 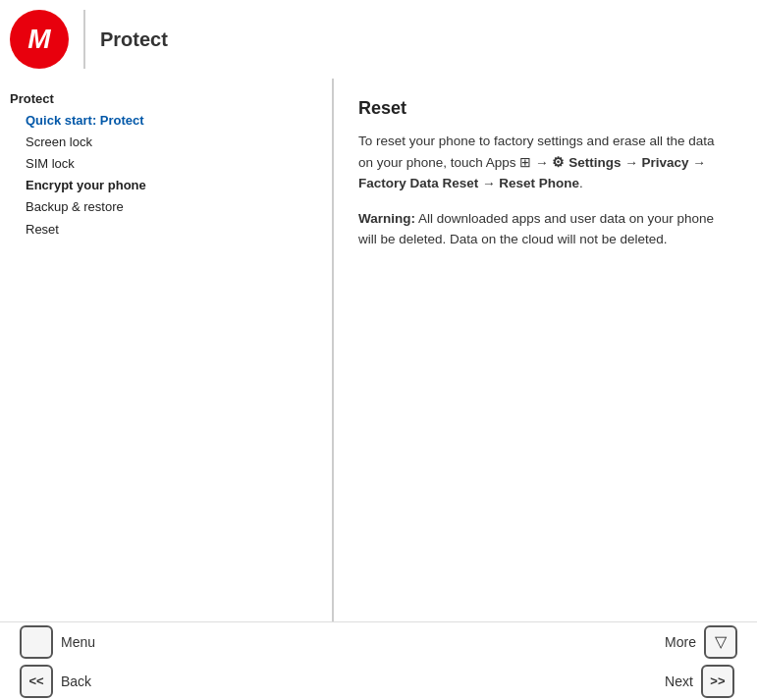 I want to click on warning-label: Warning:, so click(x=387, y=218).